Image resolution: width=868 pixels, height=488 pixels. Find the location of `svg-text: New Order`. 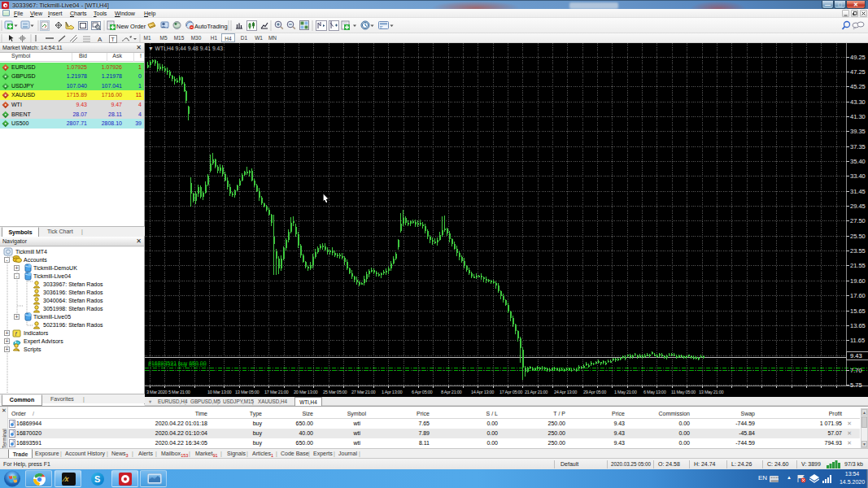

svg-text: New Order is located at coordinates (132, 26).